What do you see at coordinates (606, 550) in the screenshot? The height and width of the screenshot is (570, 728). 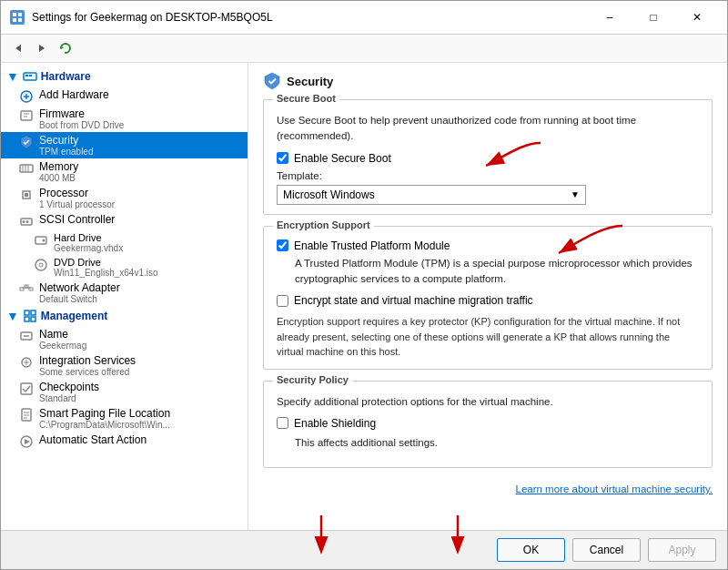 I see `cancel-button: Cancel` at bounding box center [606, 550].